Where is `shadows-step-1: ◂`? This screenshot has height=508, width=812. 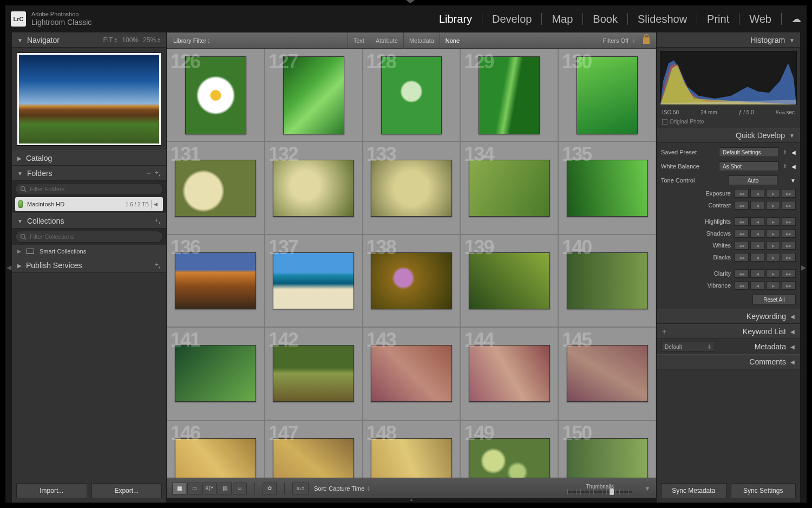 shadows-step-1: ◂ is located at coordinates (757, 233).